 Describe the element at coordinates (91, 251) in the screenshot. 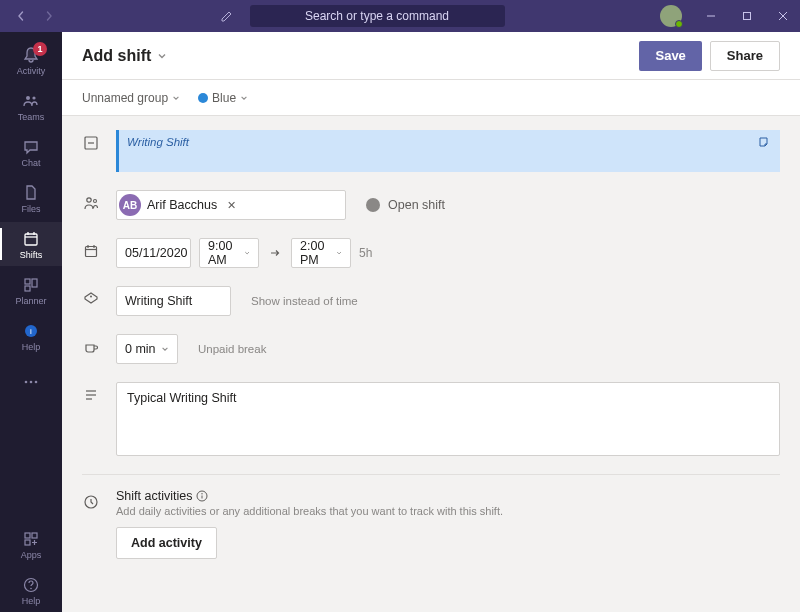

I see `calendar-icon` at that location.